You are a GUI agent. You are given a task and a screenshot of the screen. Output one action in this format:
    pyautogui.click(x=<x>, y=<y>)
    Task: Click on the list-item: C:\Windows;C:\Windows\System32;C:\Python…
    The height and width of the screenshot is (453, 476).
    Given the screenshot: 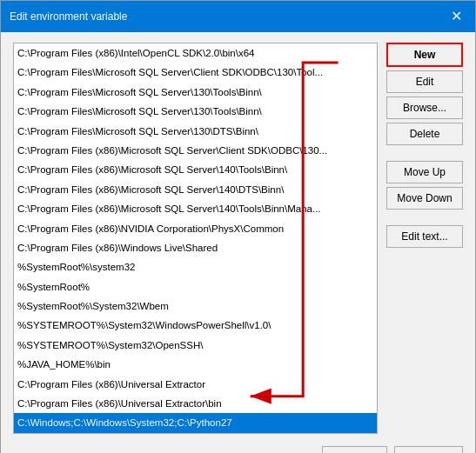 What is the action you would take?
    pyautogui.click(x=195, y=423)
    